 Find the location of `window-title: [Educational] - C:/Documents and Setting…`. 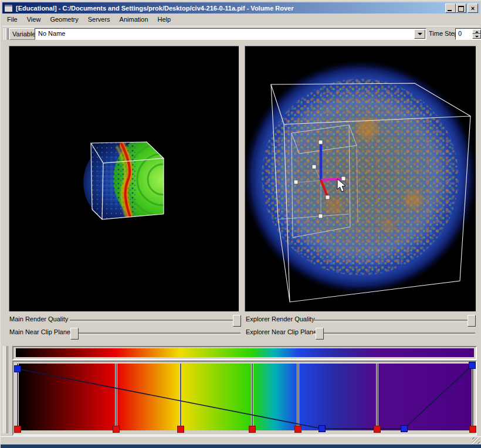

window-title: [Educational] - C:/Documents and Setting… is located at coordinates (231, 8).